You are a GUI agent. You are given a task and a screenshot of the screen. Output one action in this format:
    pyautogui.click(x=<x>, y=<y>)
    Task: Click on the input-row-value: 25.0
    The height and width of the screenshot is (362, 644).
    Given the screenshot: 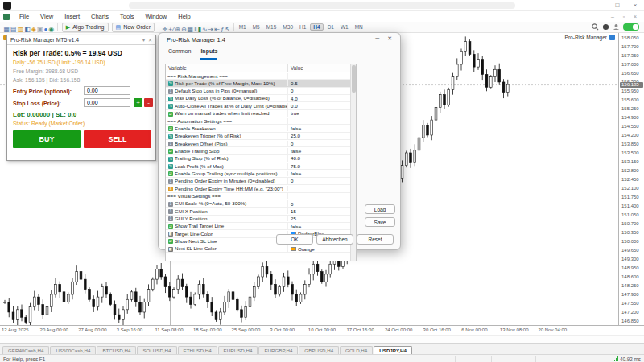 What is the action you would take?
    pyautogui.click(x=322, y=135)
    